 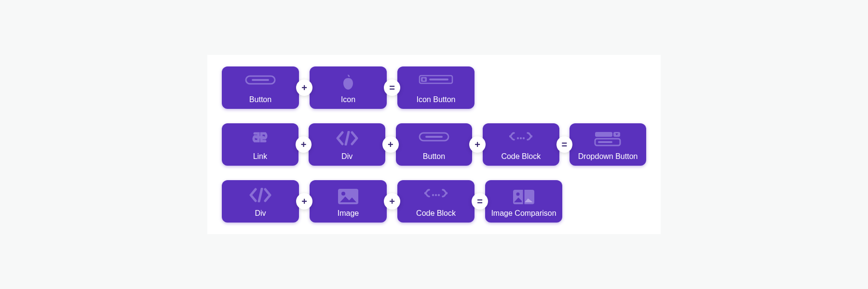 What do you see at coordinates (434, 144) in the screenshot?
I see `equation-row: Link + Div + Button + Code Block = Dropd…` at bounding box center [434, 144].